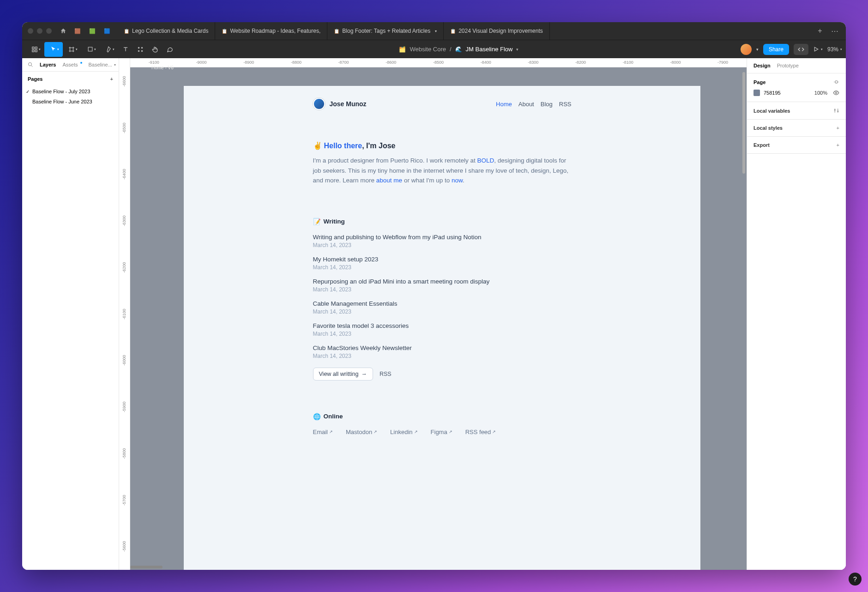 The width and height of the screenshot is (868, 592). Describe the element at coordinates (497, 31) in the screenshot. I see `file-tab-4: 📋 2024 Visual Design Improvements` at that location.